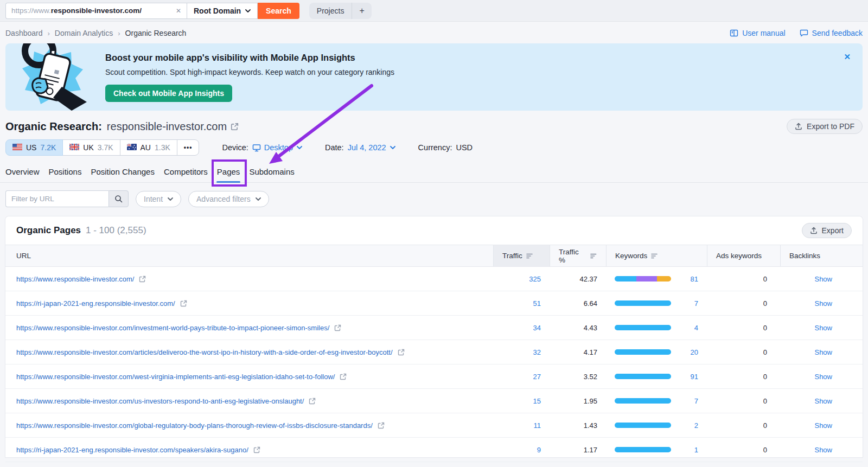  I want to click on page-url-link: https://www.responsible-investor.com/, so click(75, 279).